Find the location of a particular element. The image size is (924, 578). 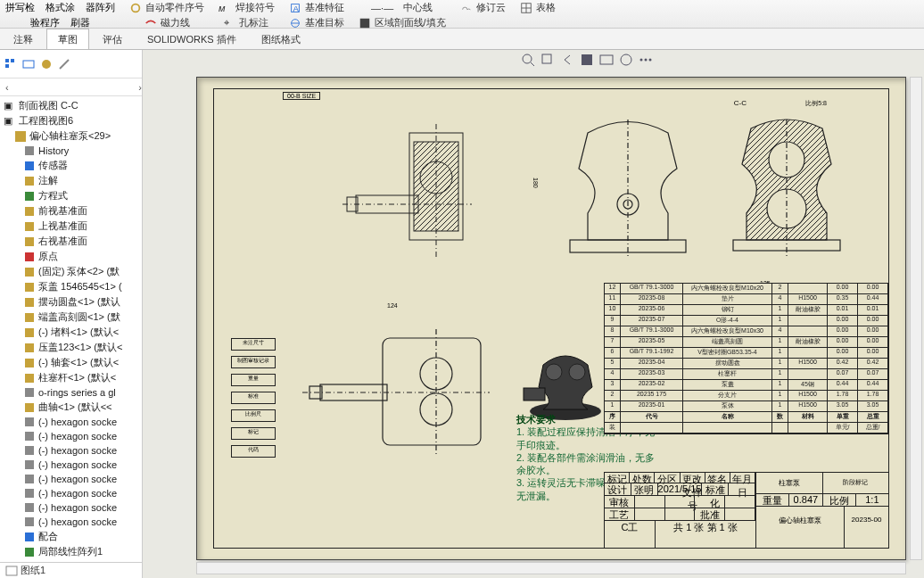

tree-item: 端盖高刻圆<1> (默 is located at coordinates (71, 318).